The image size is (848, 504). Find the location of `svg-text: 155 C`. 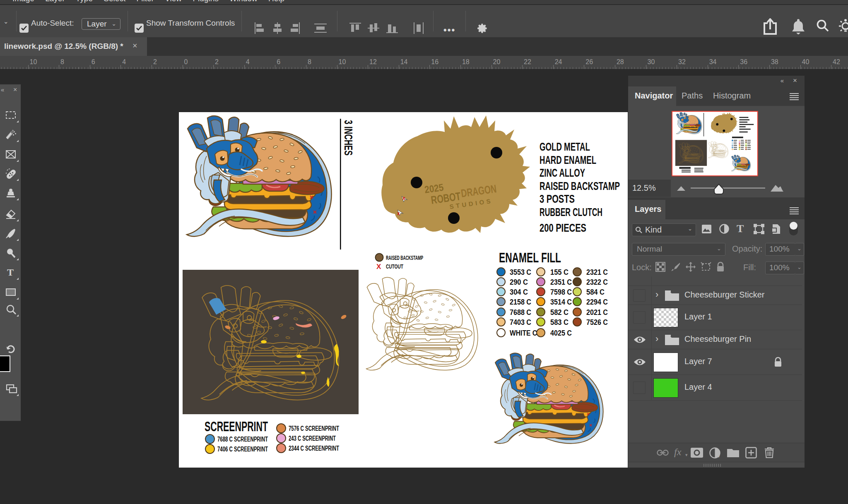

svg-text: 155 C is located at coordinates (559, 272).